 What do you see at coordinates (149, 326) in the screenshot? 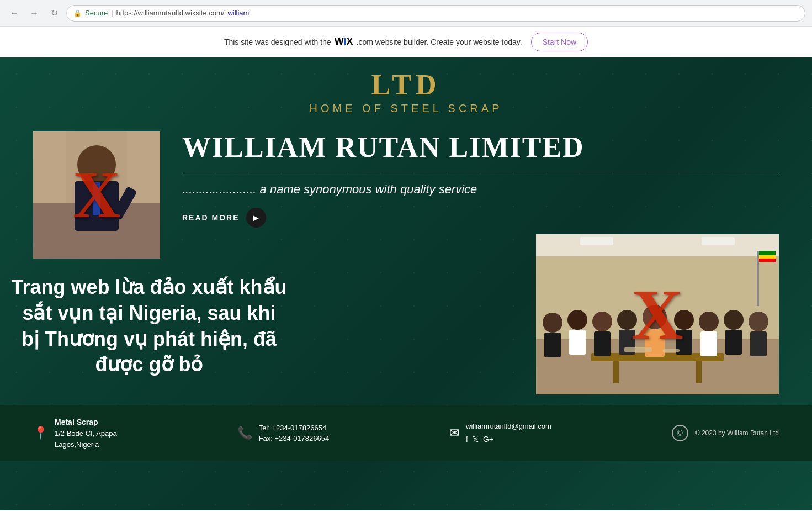
I see `warning-text-container: Trang web lừa đảo xuất khẩu sắt vụn tại …` at bounding box center [149, 326].